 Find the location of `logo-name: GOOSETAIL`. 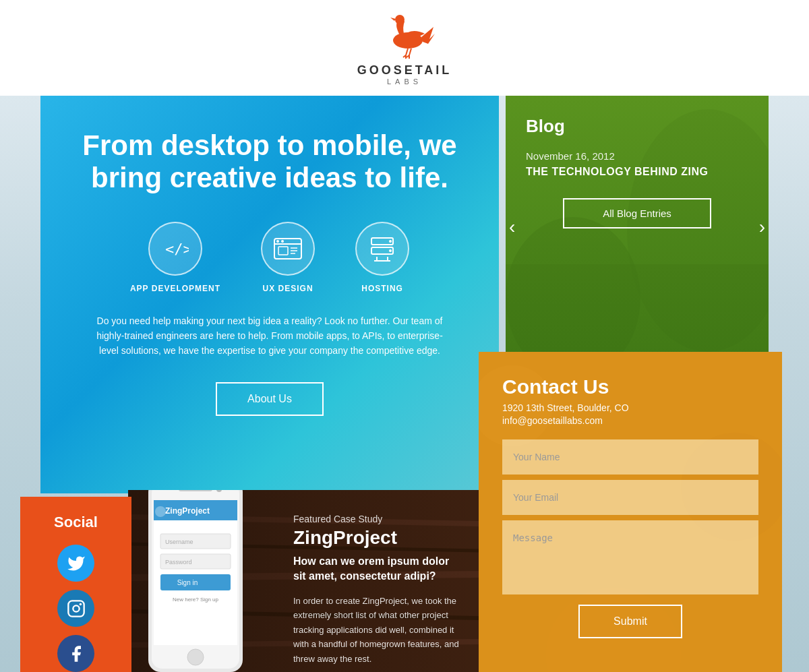

logo-name: GOOSETAIL is located at coordinates (404, 70).